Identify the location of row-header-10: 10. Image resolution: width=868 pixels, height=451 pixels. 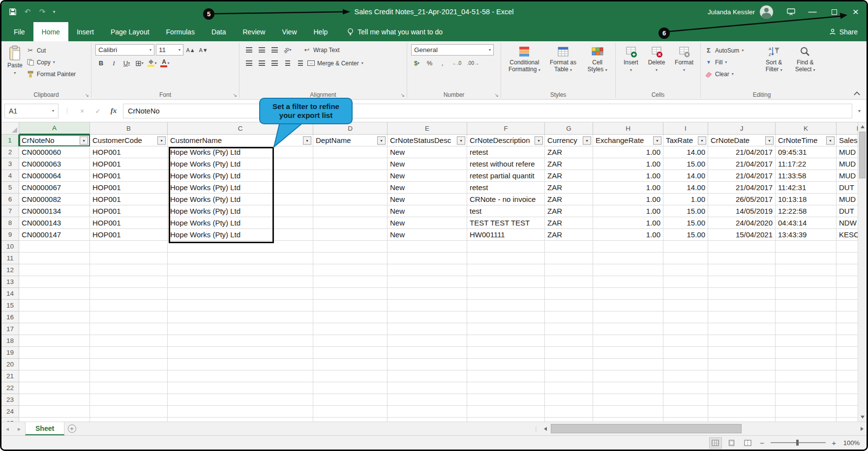
(10, 247).